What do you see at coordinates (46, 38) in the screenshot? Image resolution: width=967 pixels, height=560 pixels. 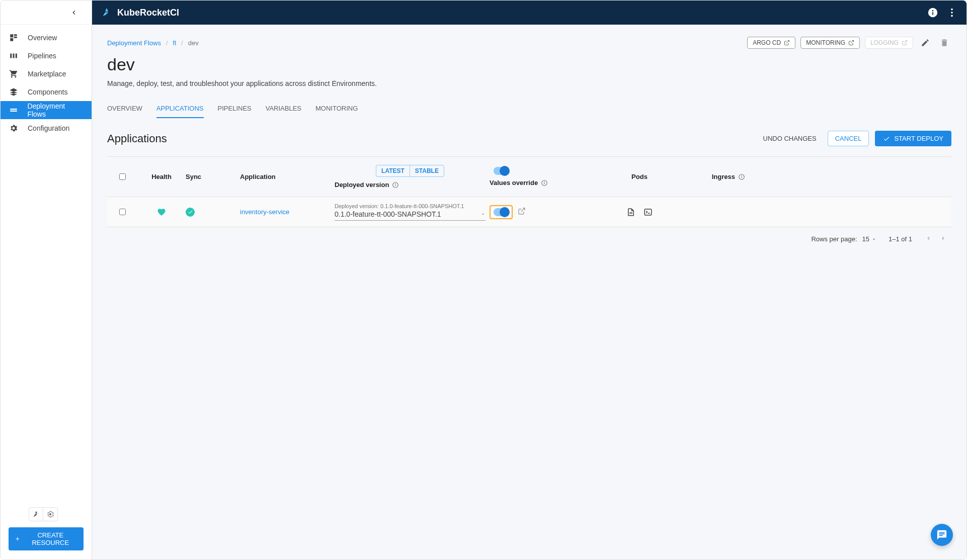 I see `sidebar-item-overview: Overview` at bounding box center [46, 38].